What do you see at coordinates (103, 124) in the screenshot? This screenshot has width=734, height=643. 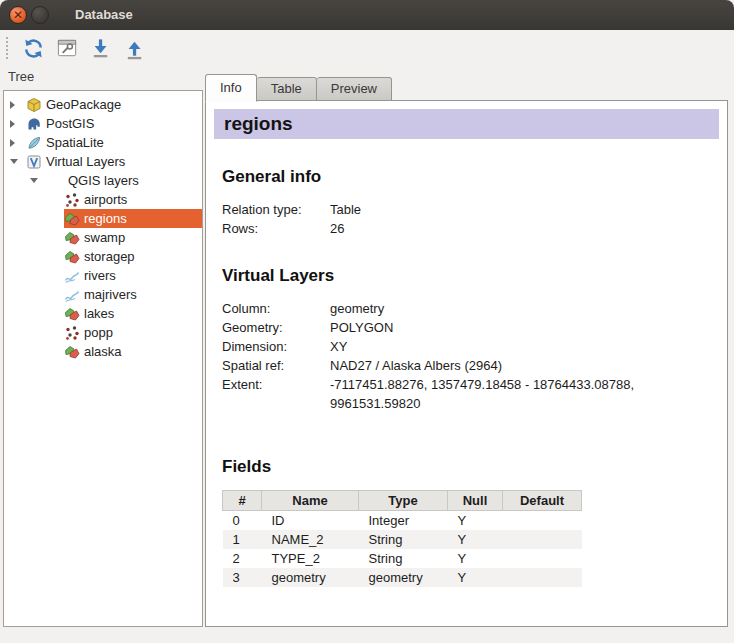 I see `tree-item-postgis: PostGIS` at bounding box center [103, 124].